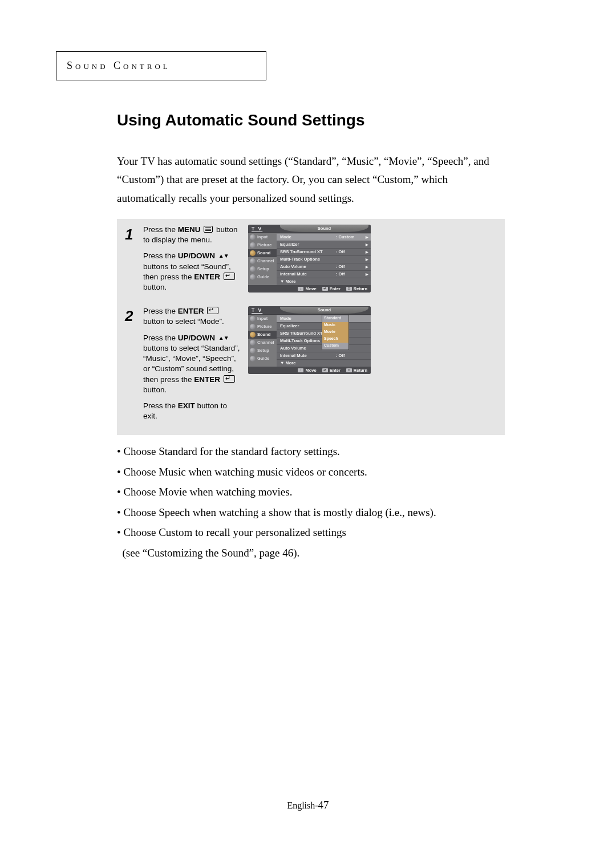 The width and height of the screenshot is (616, 857). I want to click on menu-icon, so click(208, 229).